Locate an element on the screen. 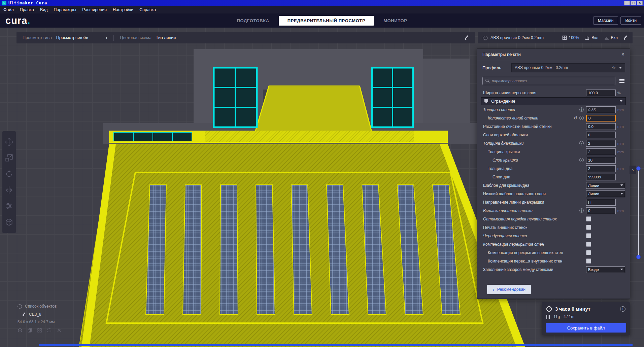 The width and height of the screenshot is (644, 347). rename-object-icon is located at coordinates (24, 314).